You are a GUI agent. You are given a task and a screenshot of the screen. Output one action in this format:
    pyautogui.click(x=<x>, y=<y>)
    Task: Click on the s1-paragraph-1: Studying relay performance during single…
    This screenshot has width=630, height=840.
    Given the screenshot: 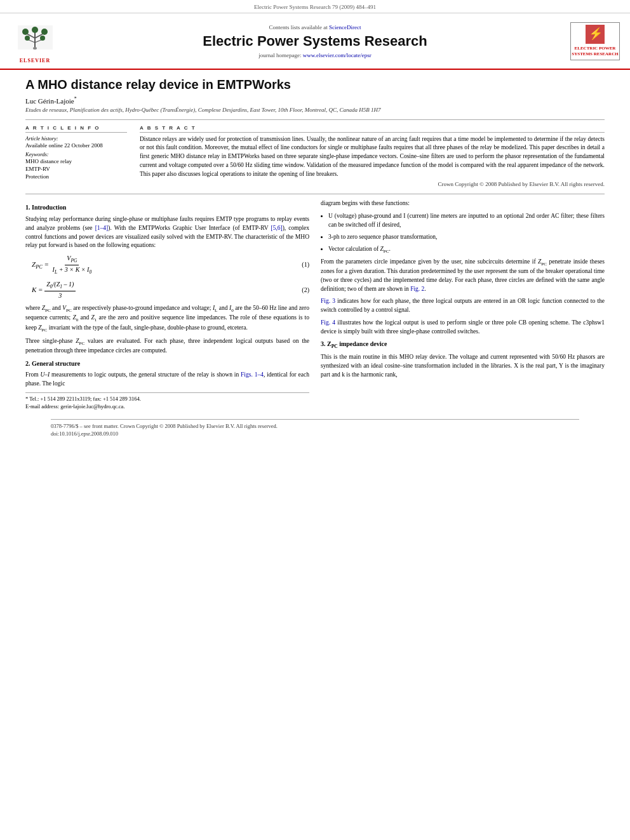 What is the action you would take?
    pyautogui.click(x=168, y=232)
    